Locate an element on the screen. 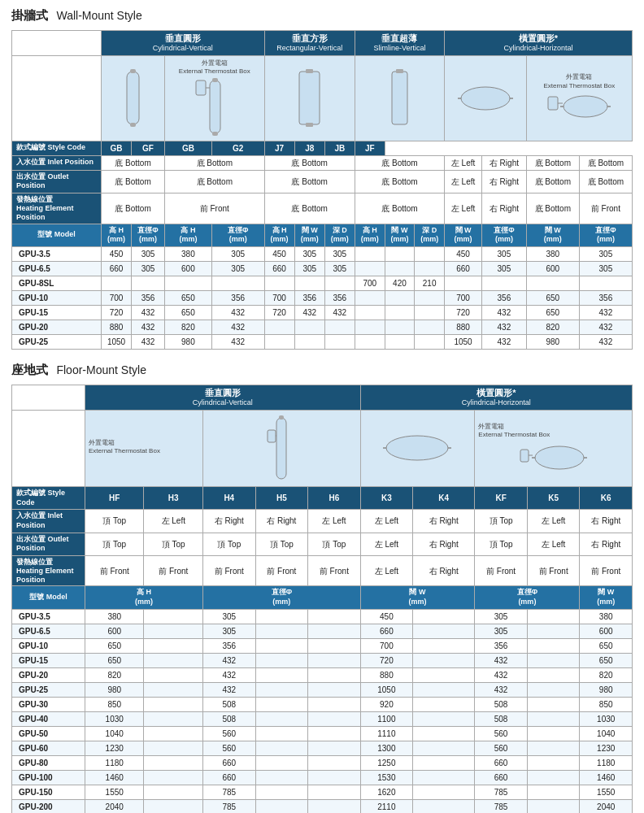 The height and width of the screenshot is (813, 644). floor-dim-w-k: 闊 W(mm) is located at coordinates (418, 598).